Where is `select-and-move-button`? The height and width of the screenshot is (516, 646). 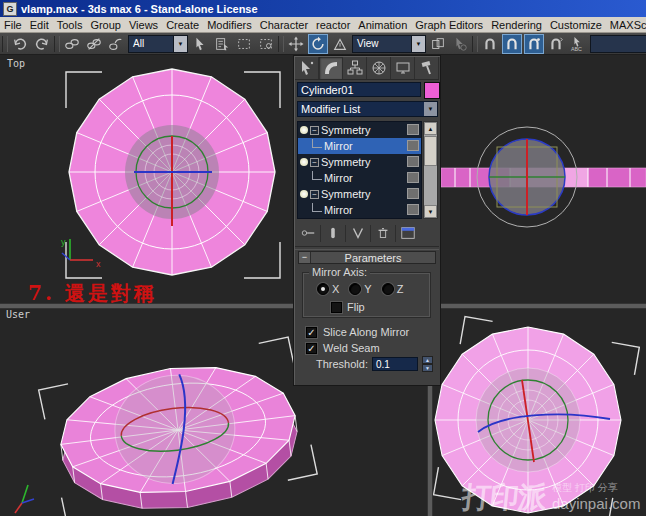 select-and-move-button is located at coordinates (296, 44).